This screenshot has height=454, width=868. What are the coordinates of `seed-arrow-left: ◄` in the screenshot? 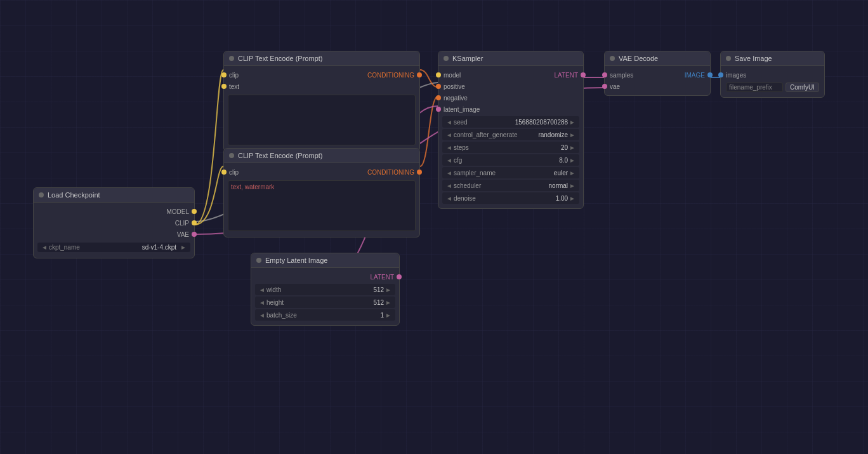 It's located at (449, 122).